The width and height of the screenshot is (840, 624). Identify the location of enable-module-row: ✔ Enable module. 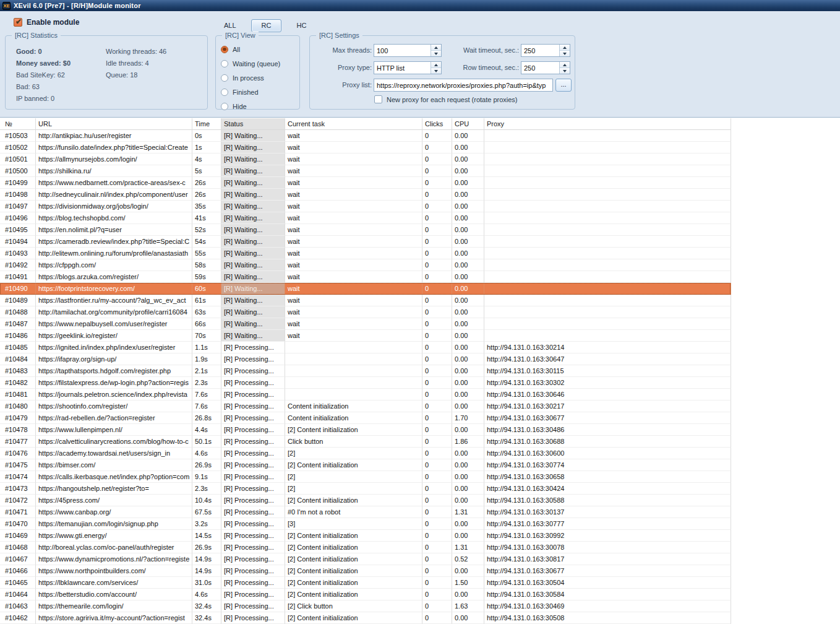
(46, 22).